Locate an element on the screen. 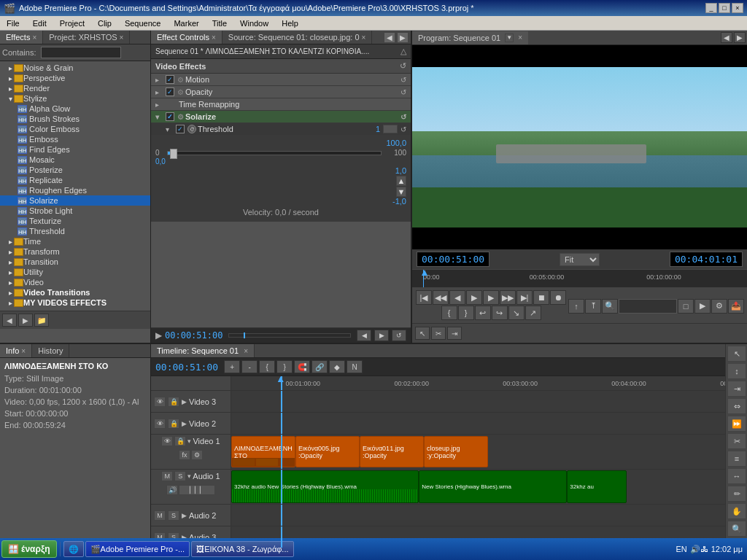 The height and width of the screenshot is (560, 747). ec-bar-reset: ↺ is located at coordinates (399, 335).